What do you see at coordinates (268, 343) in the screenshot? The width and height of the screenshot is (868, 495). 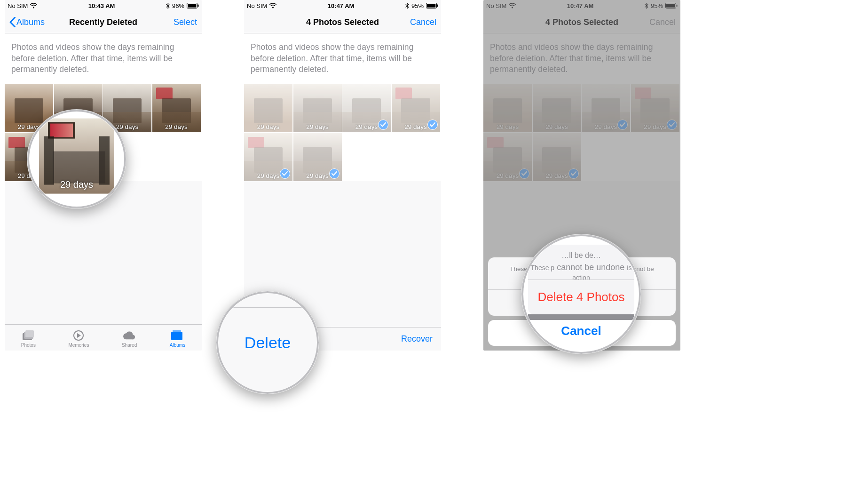 I see `zoom-delete-label: Delete` at bounding box center [268, 343].